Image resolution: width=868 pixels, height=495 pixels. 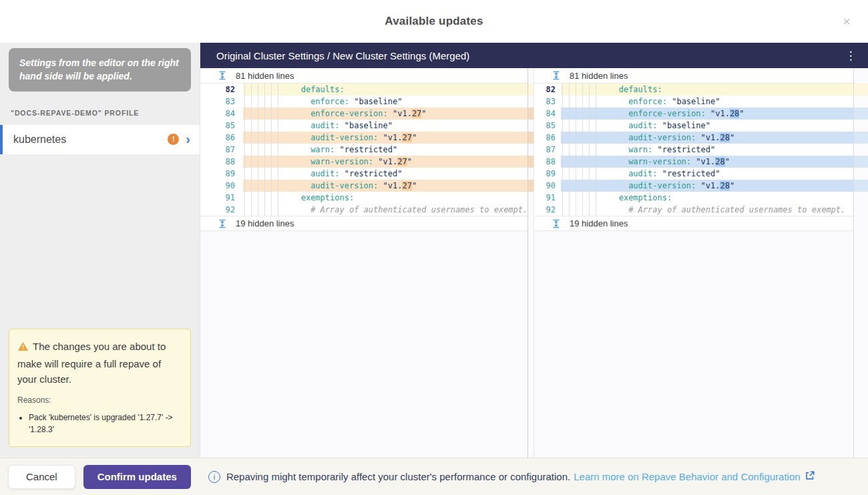 What do you see at coordinates (364, 114) in the screenshot?
I see `diff-line: 84 enforce-version: "v1.27"` at bounding box center [364, 114].